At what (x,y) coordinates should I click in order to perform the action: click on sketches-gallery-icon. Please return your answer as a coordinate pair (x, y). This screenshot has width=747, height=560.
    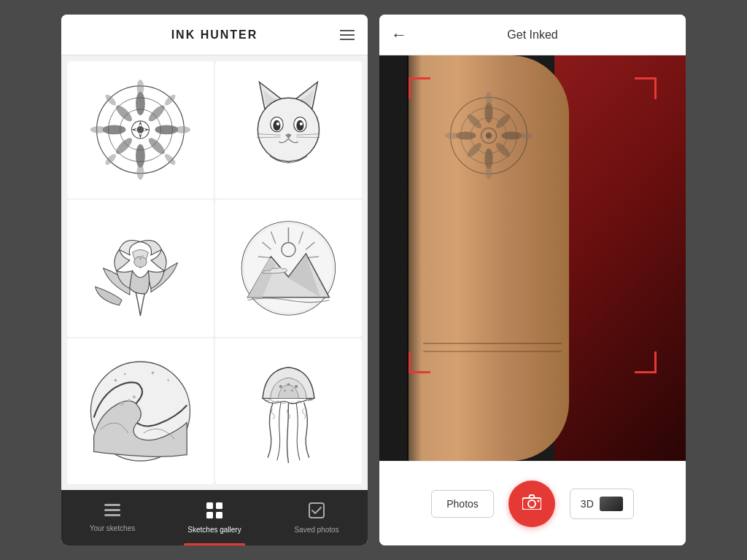
    Looking at the image, I should click on (214, 512).